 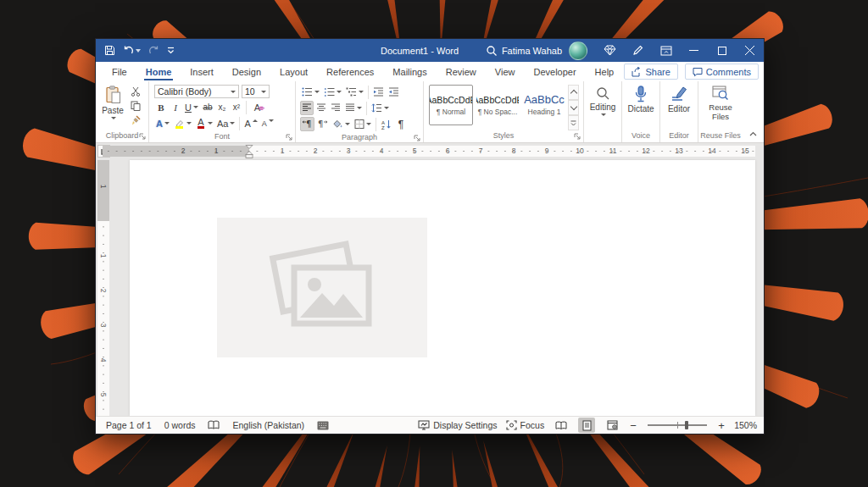 What do you see at coordinates (132, 51) in the screenshot?
I see `undo-button` at bounding box center [132, 51].